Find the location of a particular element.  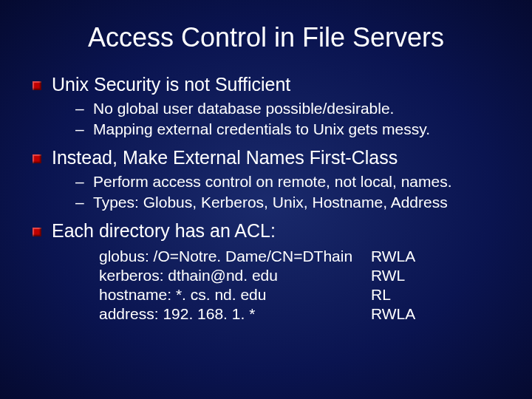

bullet-text: Each directory has an ACL: is located at coordinates (164, 231).